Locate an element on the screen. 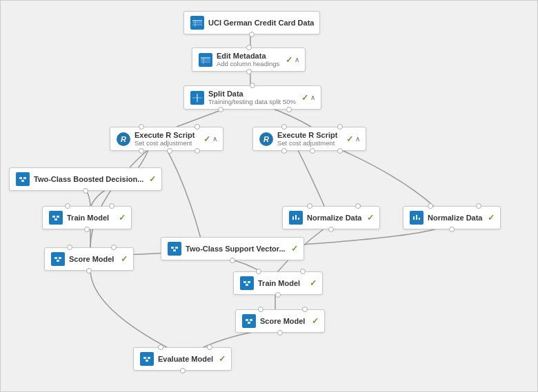  edit-metadata-sub: Add column headings is located at coordinates (248, 63).